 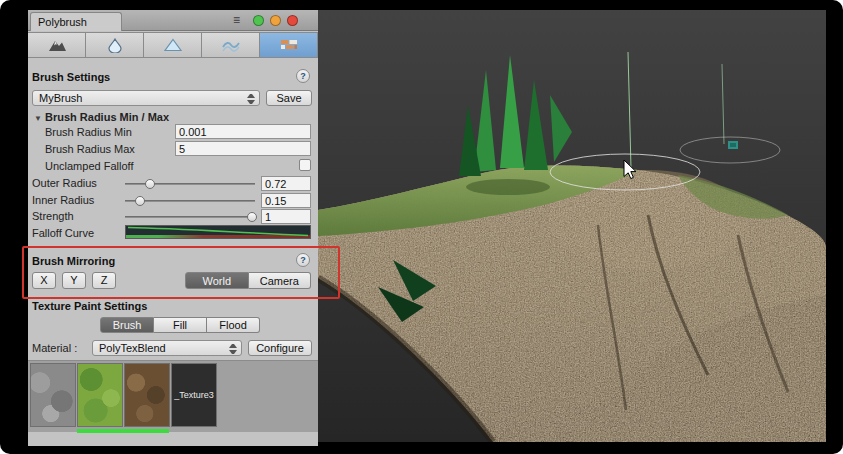 What do you see at coordinates (89, 166) in the screenshot?
I see `unclamped-falloff-label: Unclamped Falloff` at bounding box center [89, 166].